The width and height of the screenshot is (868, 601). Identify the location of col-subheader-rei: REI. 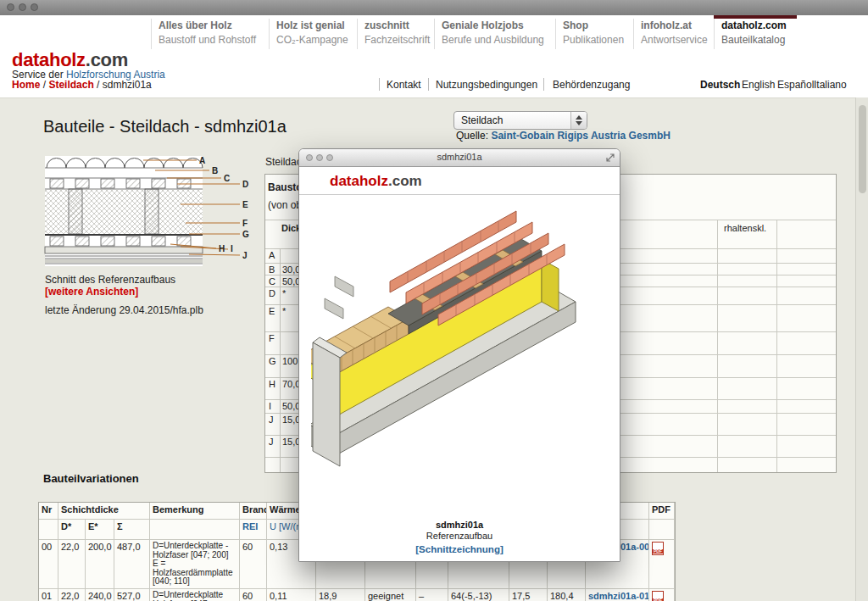
(253, 530).